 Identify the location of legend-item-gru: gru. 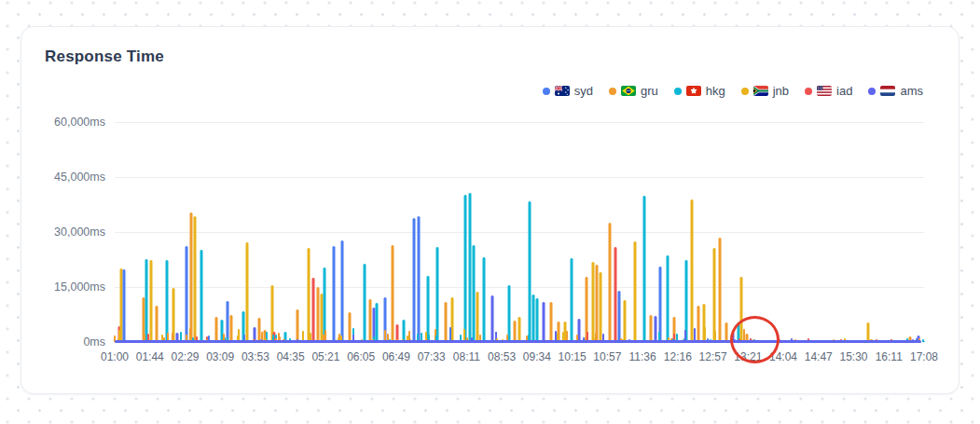
(634, 91).